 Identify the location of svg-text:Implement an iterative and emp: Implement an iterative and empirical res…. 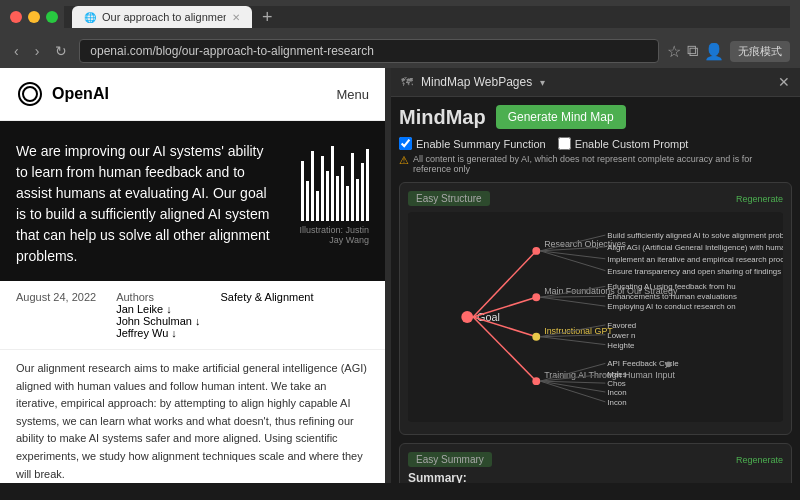
(695, 260).